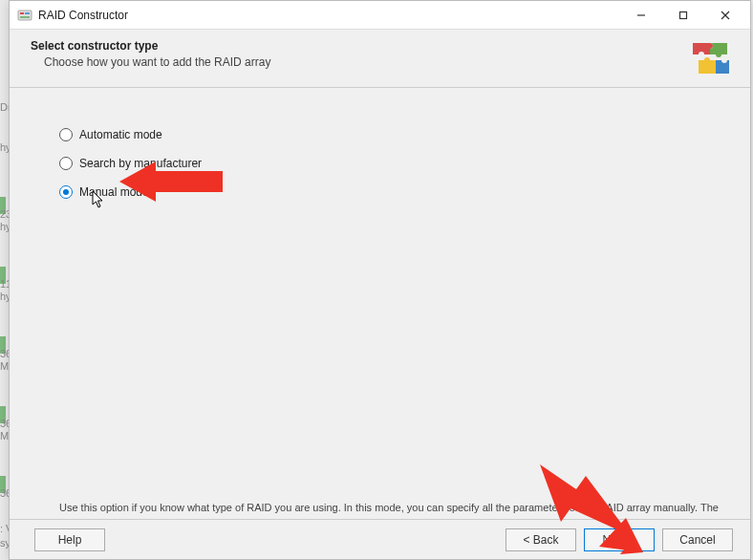 Image resolution: width=753 pixels, height=560 pixels. Describe the element at coordinates (541, 540) in the screenshot. I see `back-button: < Back` at that location.